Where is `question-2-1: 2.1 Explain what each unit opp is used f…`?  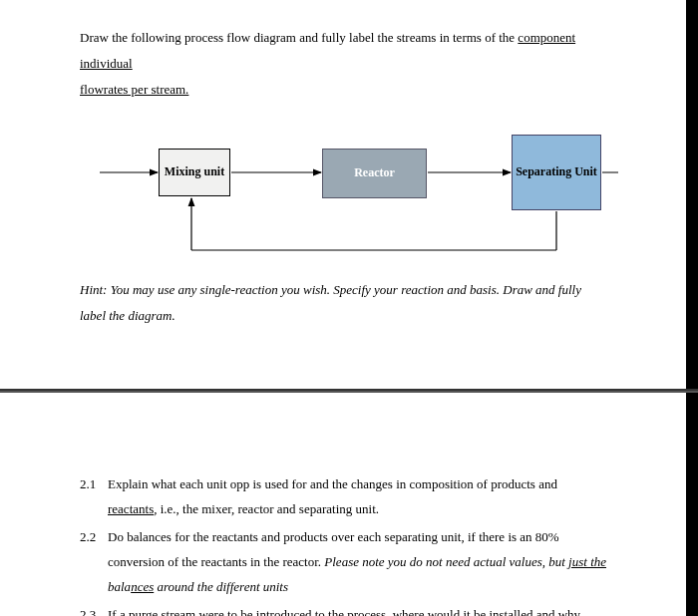
question-2-1: 2.1 Explain what each unit opp is used f… is located at coordinates (343, 496).